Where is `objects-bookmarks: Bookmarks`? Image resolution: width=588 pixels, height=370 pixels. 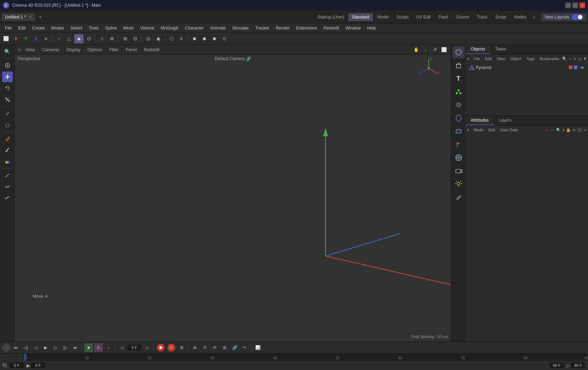
objects-bookmarks: Bookmarks is located at coordinates (550, 59).